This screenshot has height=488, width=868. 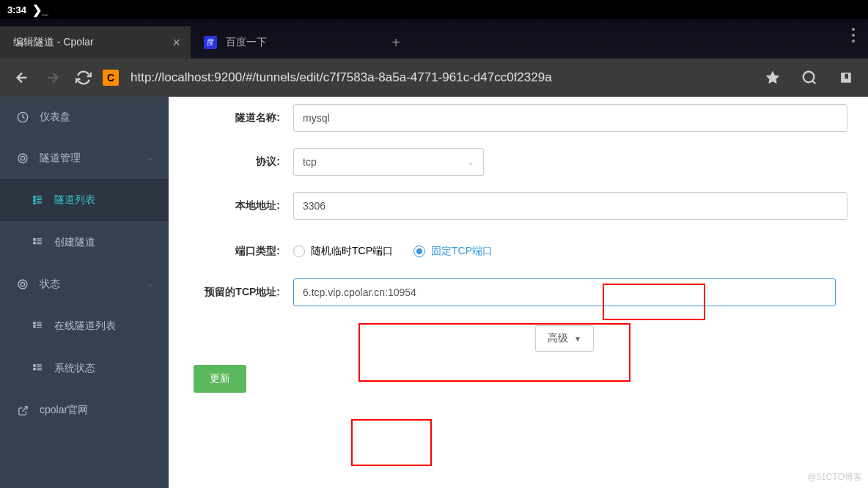 What do you see at coordinates (309, 162) in the screenshot?
I see `select-value: tcp` at bounding box center [309, 162].